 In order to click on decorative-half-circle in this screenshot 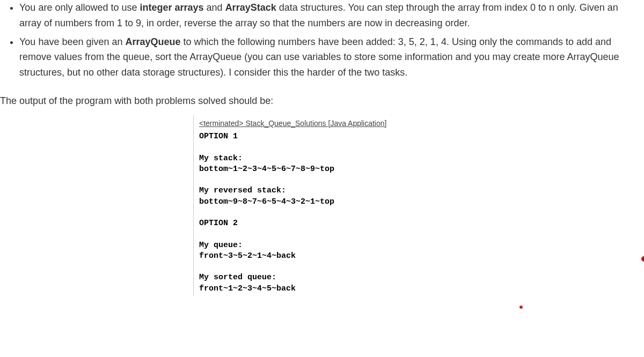, I will do `click(643, 259)`.